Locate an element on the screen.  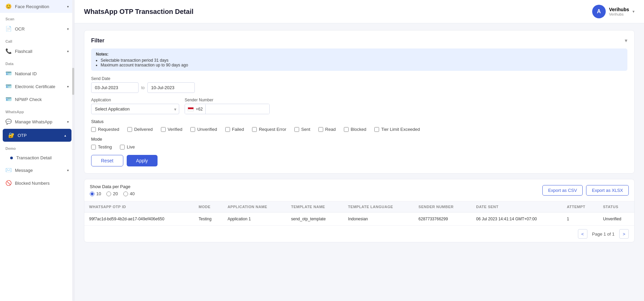
col-sender-number: SENDER NUMBER is located at coordinates (442, 207).